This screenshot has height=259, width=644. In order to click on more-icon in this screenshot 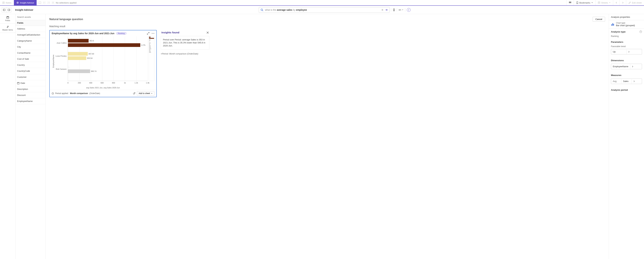, I will do `click(153, 33)`.